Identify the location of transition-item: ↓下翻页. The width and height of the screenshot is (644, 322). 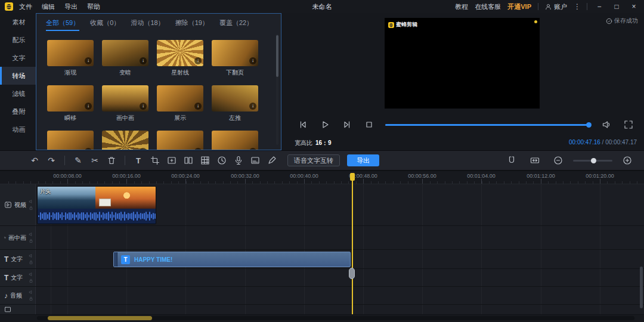
(235, 58).